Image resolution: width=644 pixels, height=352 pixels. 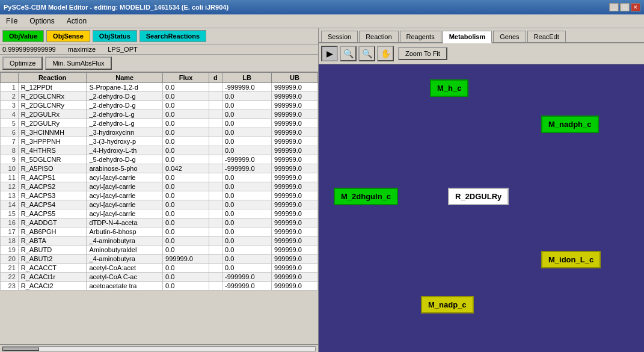 What do you see at coordinates (116, 7) in the screenshot?
I see `window-title: PySCeS-CBM Model Editor - editing: MODEL…` at bounding box center [116, 7].